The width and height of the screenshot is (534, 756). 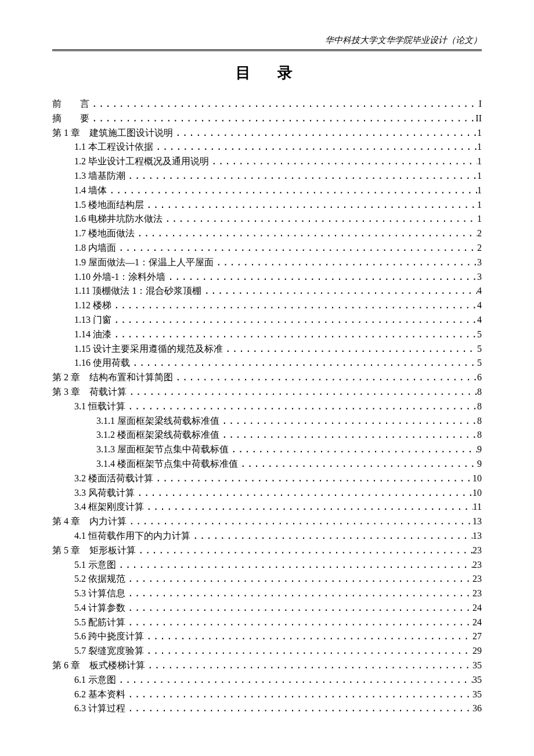 What do you see at coordinates (267, 550) in the screenshot?
I see `toc-entry: 第 5 章 矩形板计算23` at bounding box center [267, 550].